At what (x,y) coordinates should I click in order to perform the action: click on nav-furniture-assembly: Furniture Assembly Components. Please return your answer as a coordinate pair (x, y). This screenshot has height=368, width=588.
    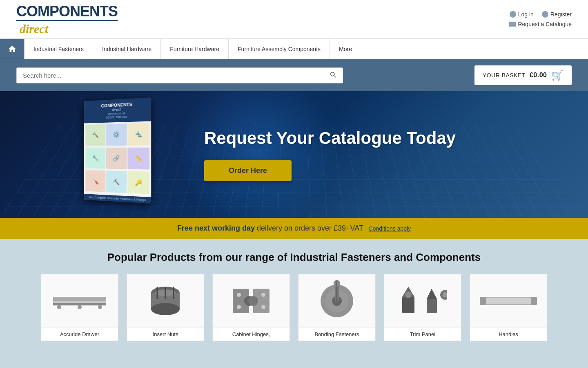
    Looking at the image, I should click on (279, 49).